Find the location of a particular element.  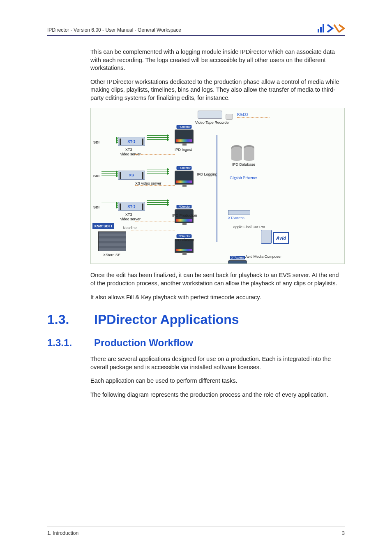

evs-logo-bars-icon is located at coordinates (321, 28).